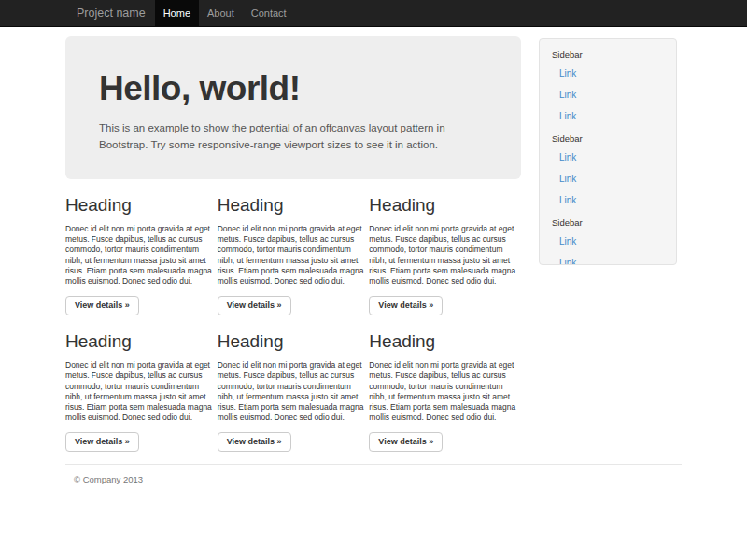 The height and width of the screenshot is (560, 747). I want to click on sidebar-group-3: Sidebar Link Link, so click(608, 241).